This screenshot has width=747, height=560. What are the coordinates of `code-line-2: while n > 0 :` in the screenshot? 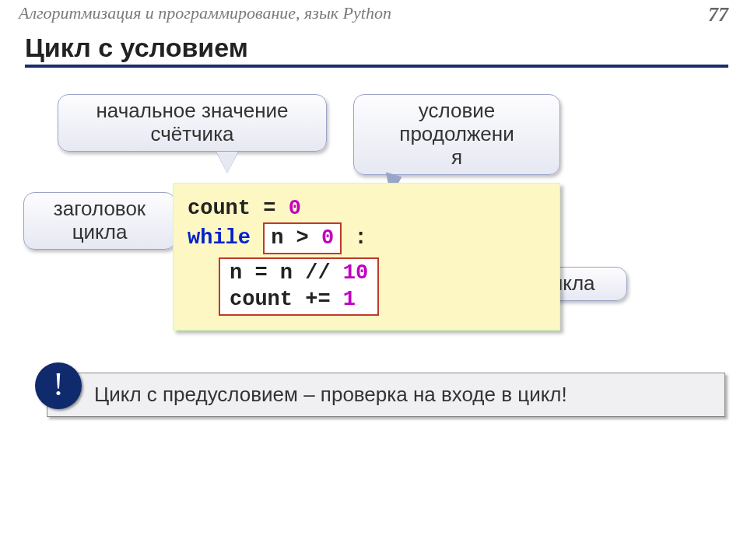 It's located at (366, 238).